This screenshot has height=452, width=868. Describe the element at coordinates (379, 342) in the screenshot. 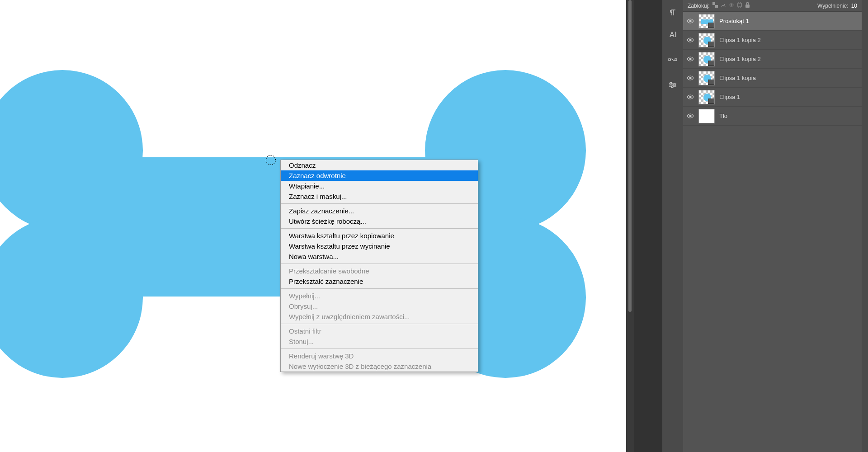

I see `context-menu-item: Stonuj...` at that location.